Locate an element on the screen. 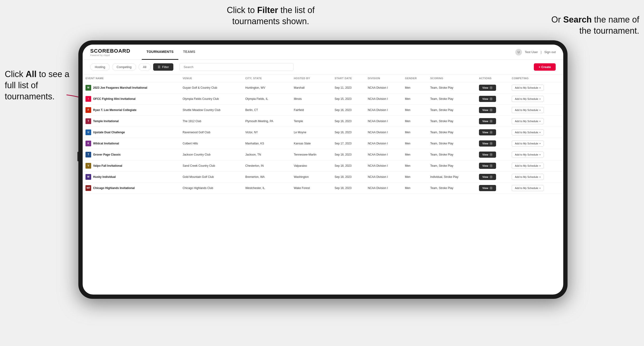  col-event-name: EVENT NAME is located at coordinates (131, 78).